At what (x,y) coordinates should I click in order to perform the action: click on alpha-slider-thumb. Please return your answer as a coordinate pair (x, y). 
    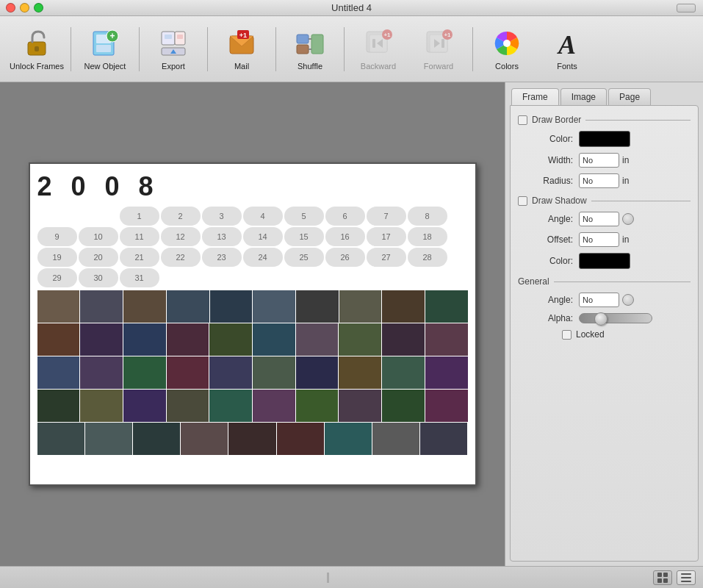
    Looking at the image, I should click on (601, 319).